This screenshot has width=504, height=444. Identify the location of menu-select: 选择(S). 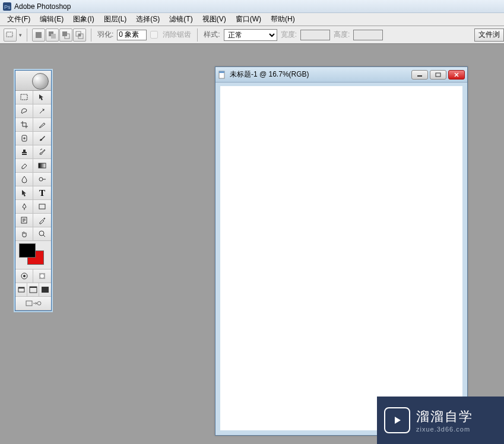
(148, 19).